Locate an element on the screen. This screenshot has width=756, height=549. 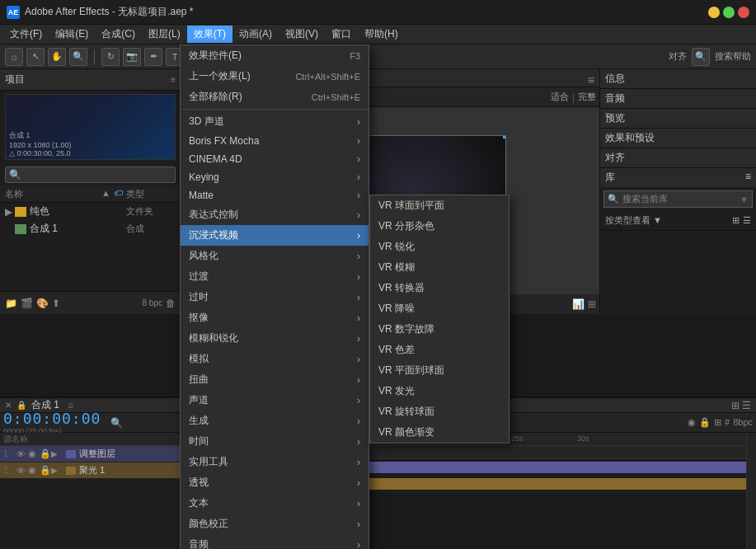
vr-submenu: VR 球面到平面 VR 分形杂色 VR 锐化 VR 模糊 VR 转换器 VR 降… is located at coordinates (439, 319).